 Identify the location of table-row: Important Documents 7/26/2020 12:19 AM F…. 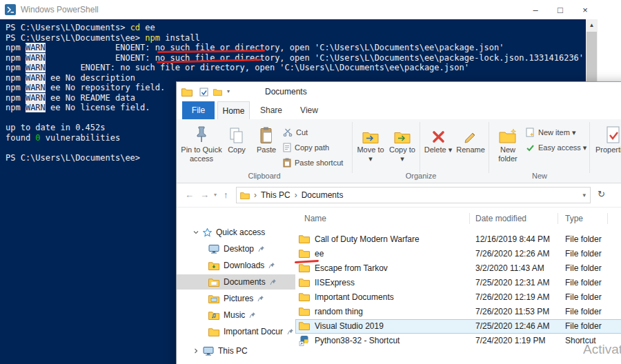
(458, 298).